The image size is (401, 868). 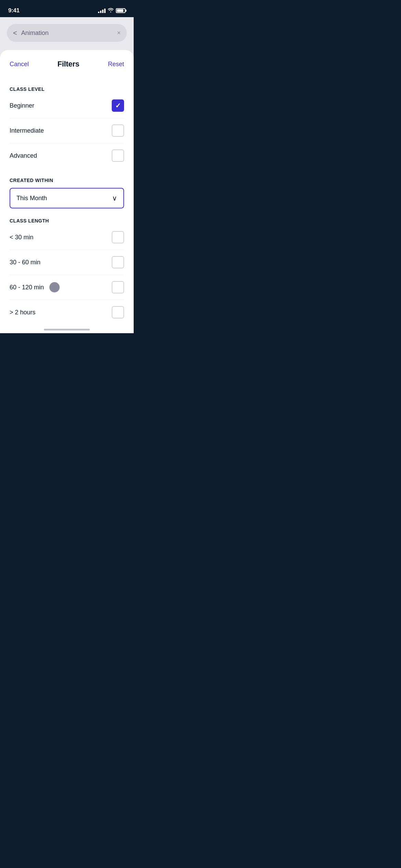 I want to click on created-within-section: CREATED WITHIN This Month ∨, so click(x=67, y=193).